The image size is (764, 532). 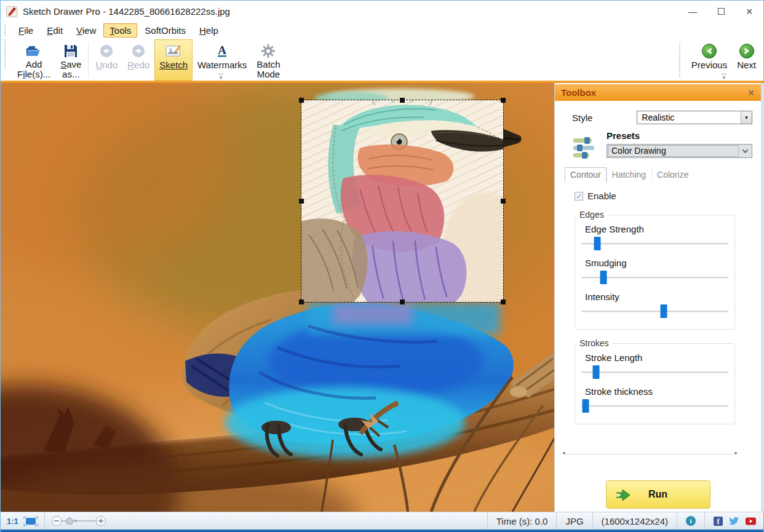 I want to click on toolbar-drag-handle, so click(x=6, y=54).